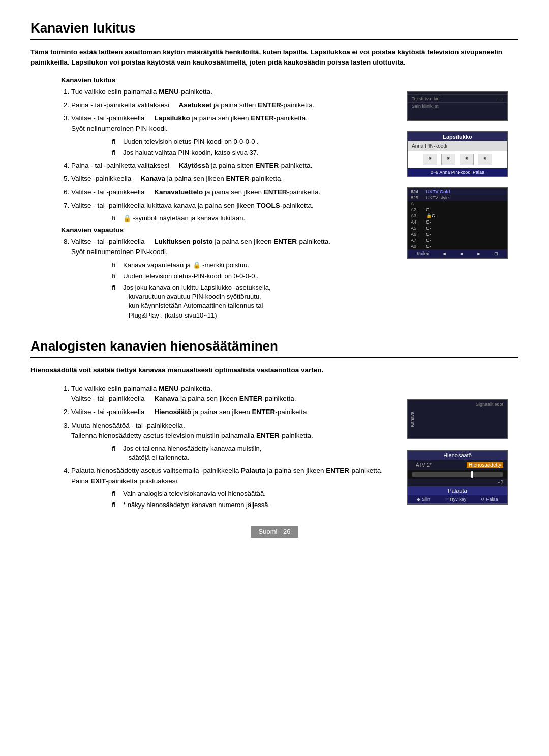 The width and height of the screenshot is (549, 756). Describe the element at coordinates (448, 160) in the screenshot. I see `tv-pin-2: *` at that location.